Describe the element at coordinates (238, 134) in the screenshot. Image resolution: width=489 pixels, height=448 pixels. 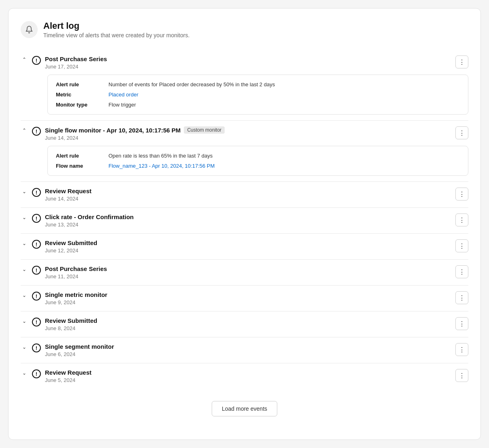
I see `alert-left: ⌃ ! Single flow monitor - Apr 10, 2024, …` at that location.